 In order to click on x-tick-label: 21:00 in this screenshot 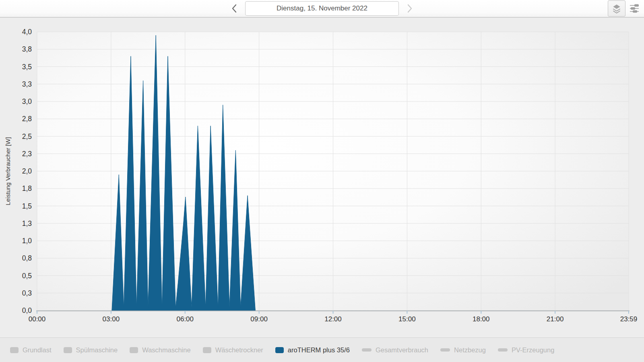, I will do `click(555, 319)`.